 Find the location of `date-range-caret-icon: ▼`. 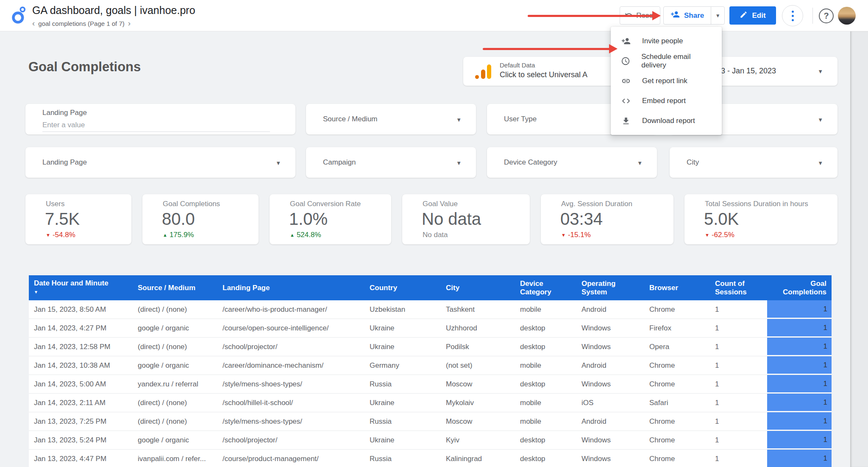

date-range-caret-icon: ▼ is located at coordinates (821, 71).